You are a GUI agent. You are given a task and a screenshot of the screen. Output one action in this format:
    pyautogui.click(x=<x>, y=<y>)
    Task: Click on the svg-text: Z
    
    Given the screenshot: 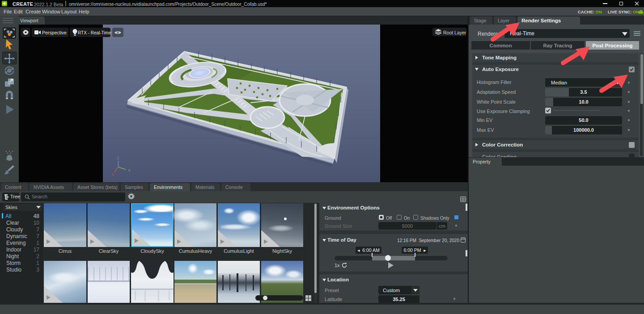 What is the action you would take?
    pyautogui.click(x=118, y=158)
    